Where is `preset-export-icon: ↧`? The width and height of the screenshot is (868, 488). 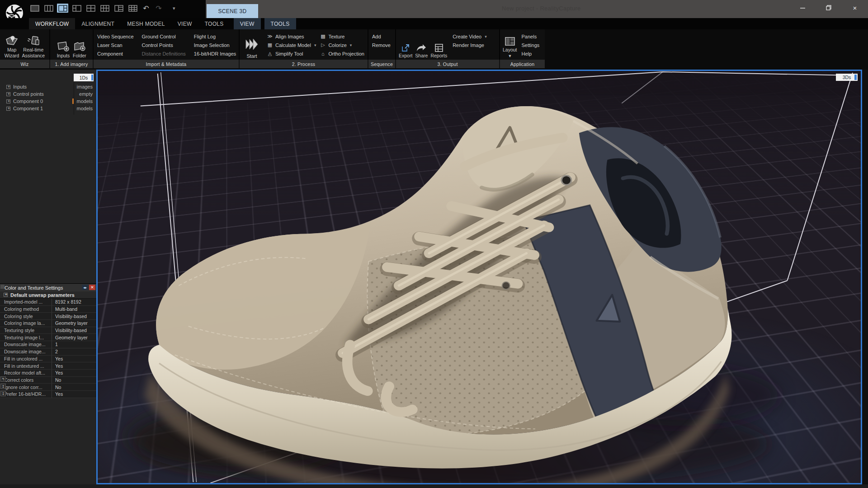
preset-export-icon: ↧ is located at coordinates (3, 394).